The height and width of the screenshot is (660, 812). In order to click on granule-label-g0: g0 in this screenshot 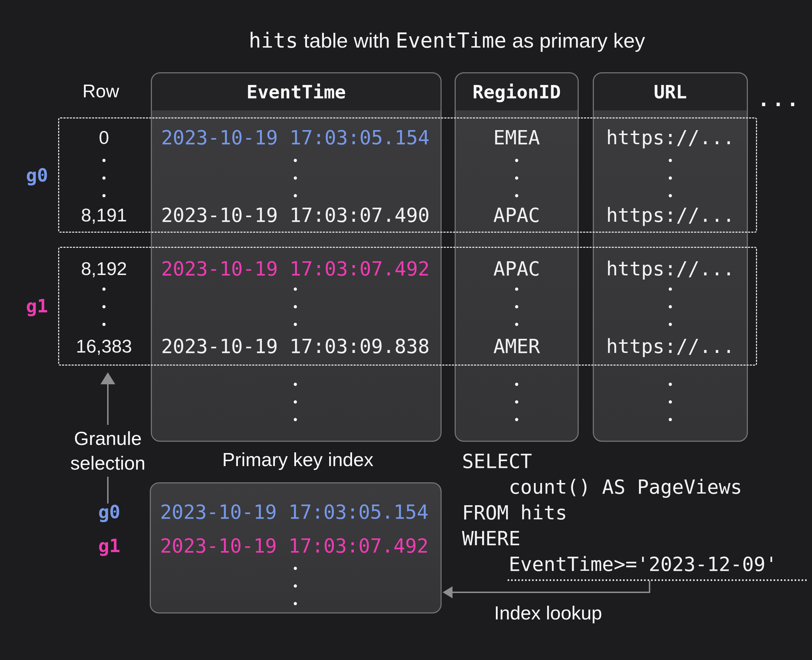, I will do `click(37, 175)`.